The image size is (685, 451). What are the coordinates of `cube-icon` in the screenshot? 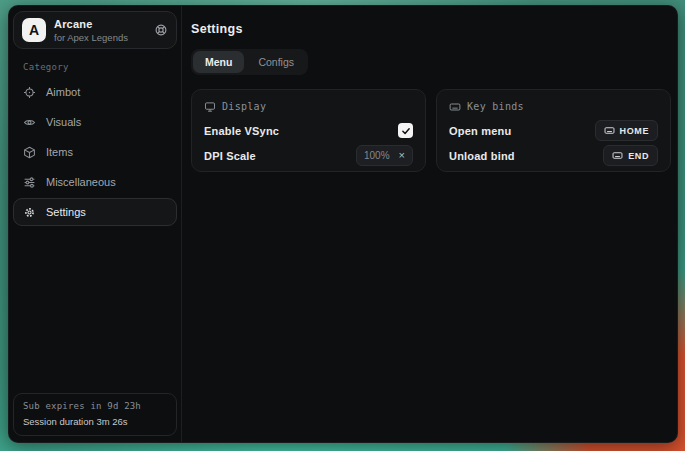 It's located at (30, 152).